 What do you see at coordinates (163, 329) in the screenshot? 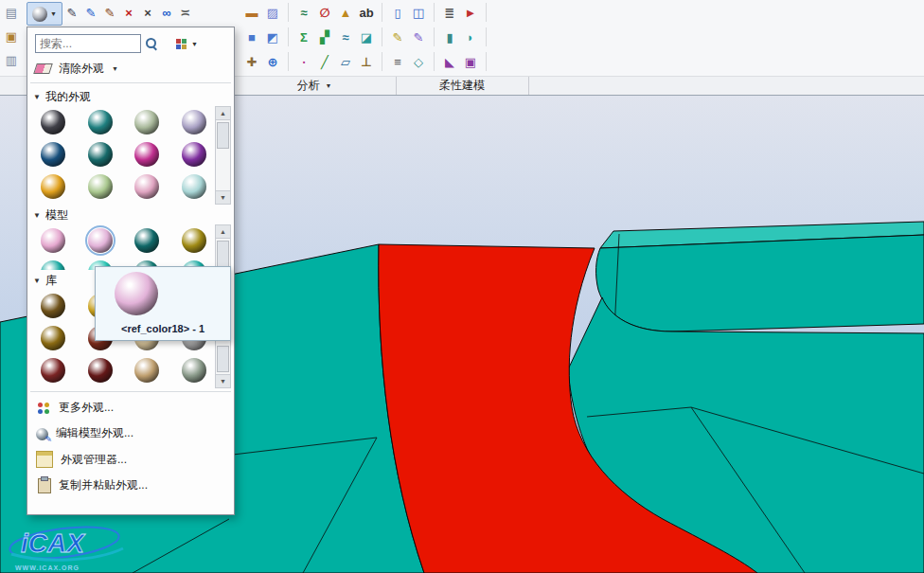
I see `tooltip-label: <ref_color18> - 1` at bounding box center [163, 329].